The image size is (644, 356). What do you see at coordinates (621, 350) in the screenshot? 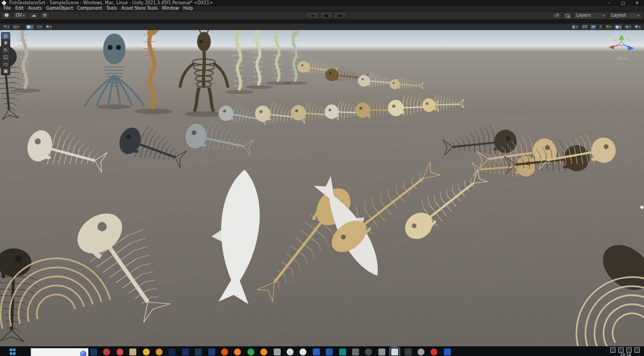
I see `battery-icon` at bounding box center [621, 350].